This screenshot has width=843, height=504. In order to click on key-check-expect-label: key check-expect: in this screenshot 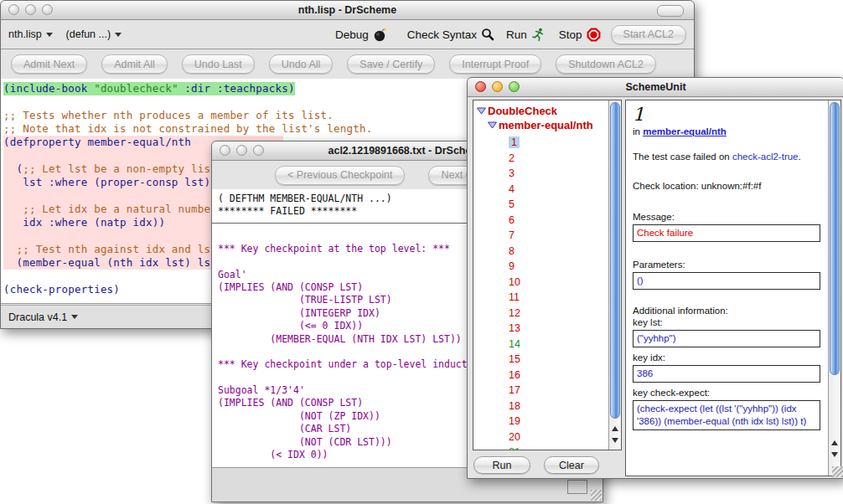, I will do `click(727, 393)`.